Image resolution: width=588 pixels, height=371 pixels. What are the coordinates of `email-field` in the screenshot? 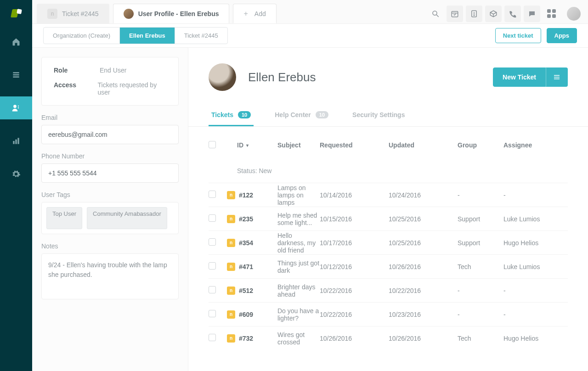 It's located at (110, 135).